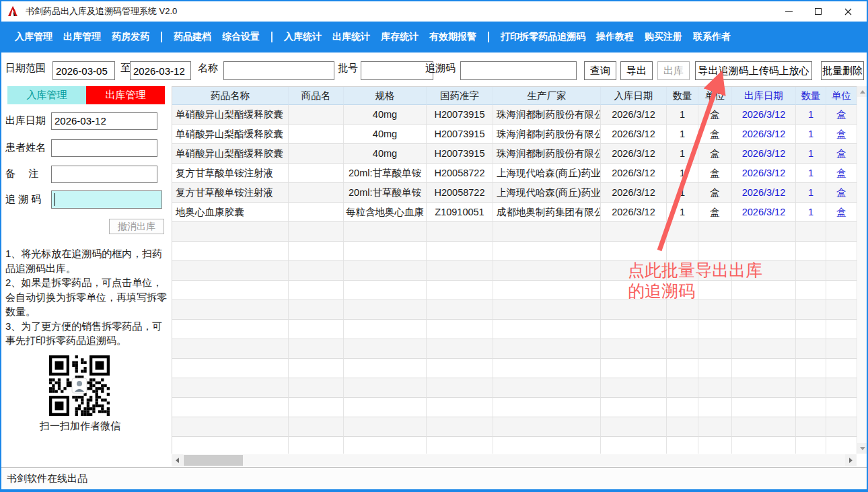 The image size is (868, 492). Describe the element at coordinates (47, 96) in the screenshot. I see `tab-inbound-management: 入库管理` at that location.